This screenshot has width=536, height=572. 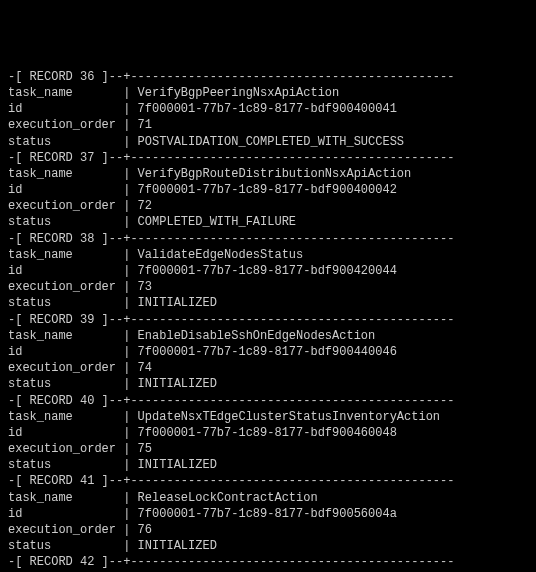 What do you see at coordinates (268, 417) in the screenshot?
I see `record-field: task_name | UpdateNsxTEdgeClusterStatusI…` at bounding box center [268, 417].